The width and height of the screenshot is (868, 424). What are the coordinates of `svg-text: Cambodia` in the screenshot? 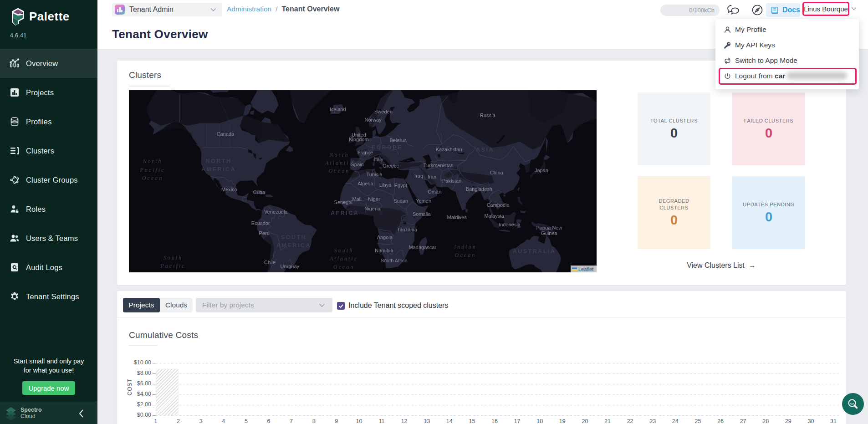 It's located at (498, 205).